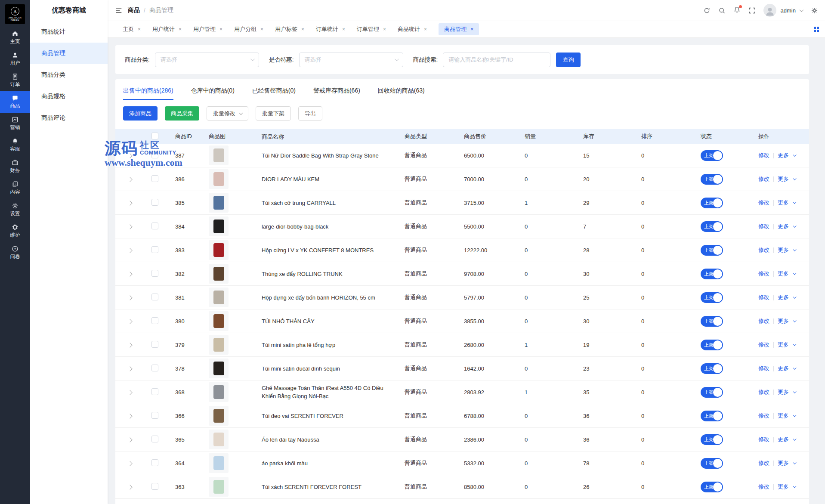  Describe the element at coordinates (752, 10) in the screenshot. I see `fullscreen-icon` at that location.